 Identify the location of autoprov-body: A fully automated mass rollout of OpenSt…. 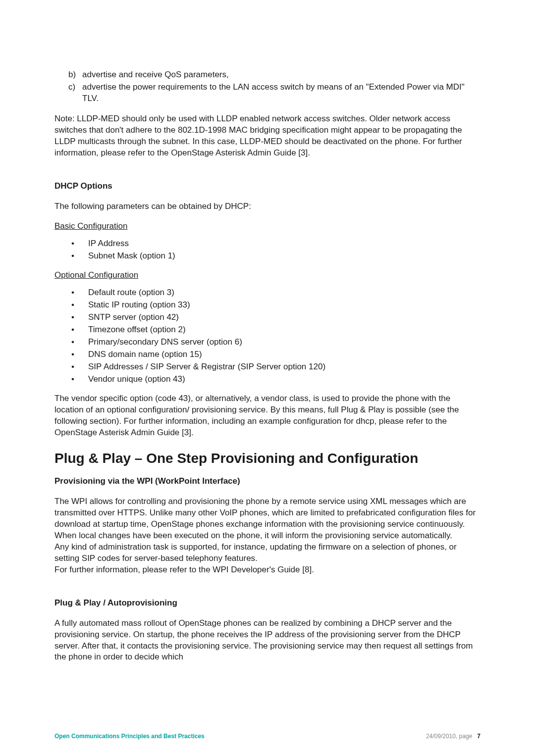
(268, 641).